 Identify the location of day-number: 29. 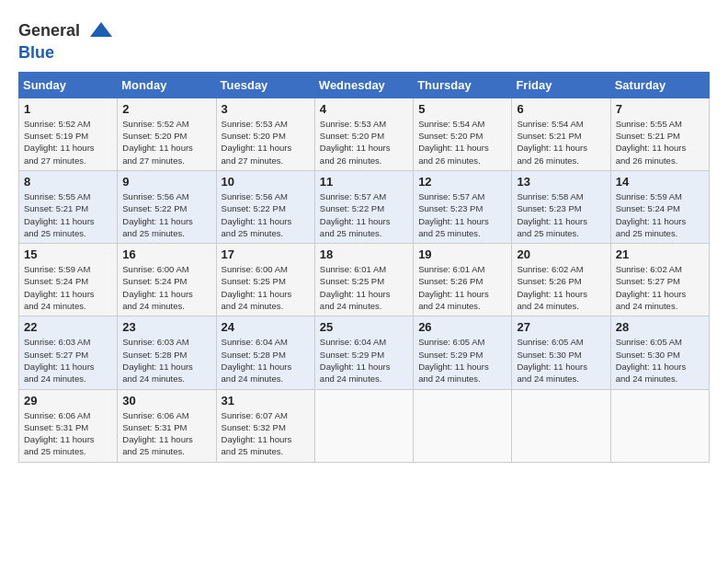
(68, 401).